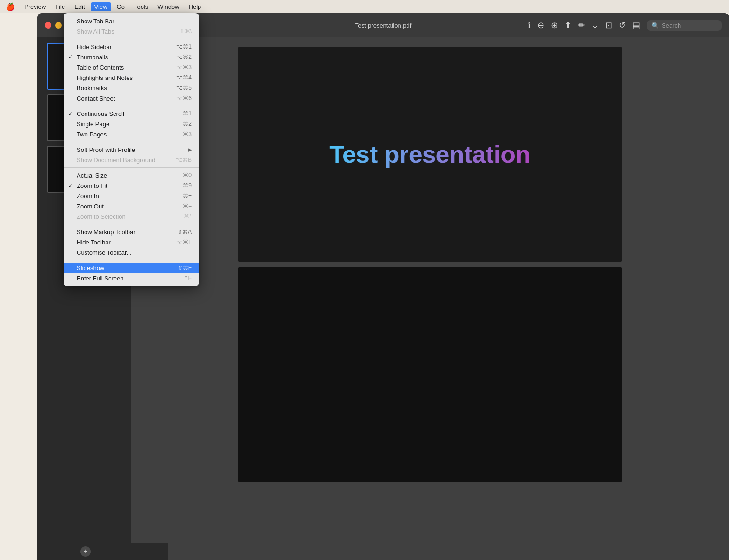 This screenshot has width=729, height=560. What do you see at coordinates (60, 7) in the screenshot?
I see `menubar-file: File` at bounding box center [60, 7].